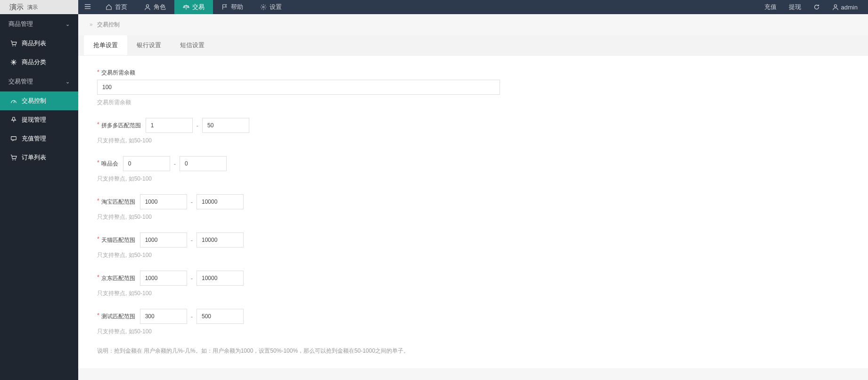 This screenshot has height=380, width=868. I want to click on flag-icon, so click(225, 7).